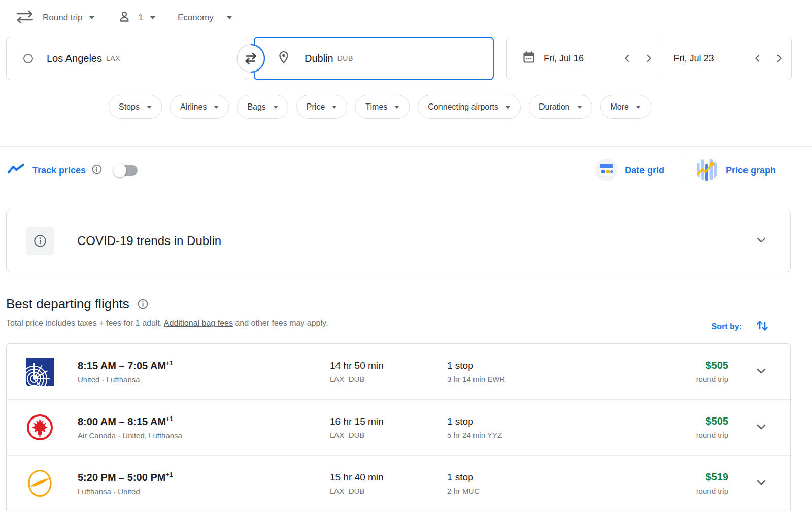  Describe the element at coordinates (262, 107) in the screenshot. I see `filter-bags: Bags` at that location.